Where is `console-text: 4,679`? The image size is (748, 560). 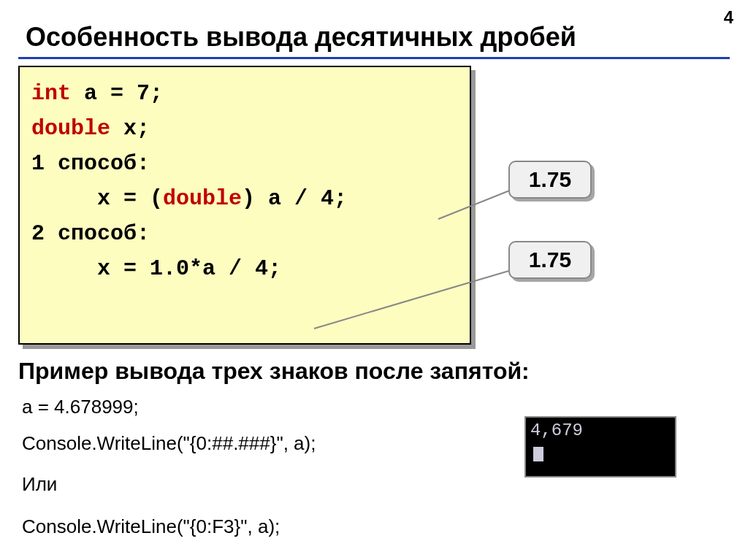
console-text: 4,679 is located at coordinates (600, 440).